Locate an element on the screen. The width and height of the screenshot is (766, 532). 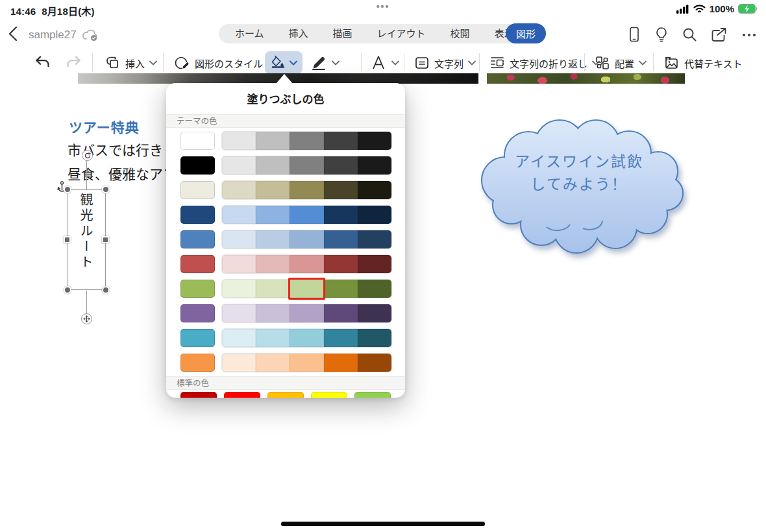
tab-home: ホーム is located at coordinates (249, 34).